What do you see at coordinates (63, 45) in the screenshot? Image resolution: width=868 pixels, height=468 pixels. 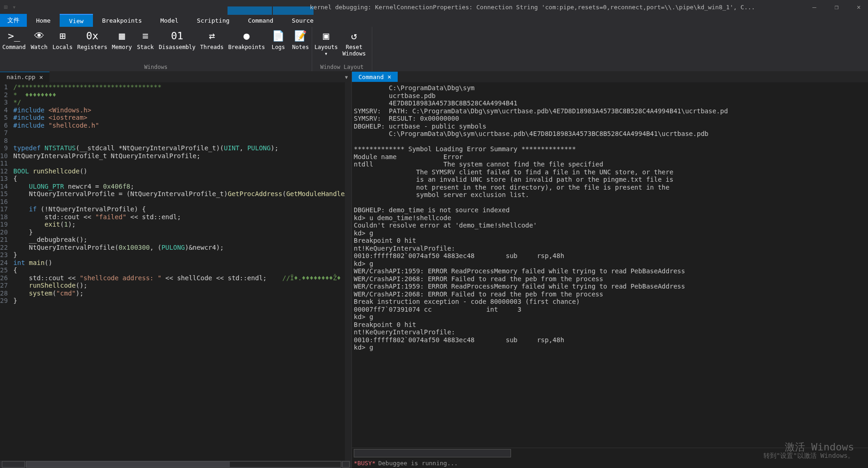 I see `ribbon-locals-button: ⊞Locals` at bounding box center [63, 45].